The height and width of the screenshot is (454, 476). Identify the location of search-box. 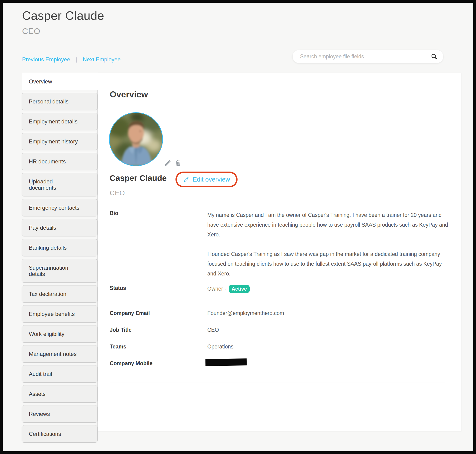
(368, 57).